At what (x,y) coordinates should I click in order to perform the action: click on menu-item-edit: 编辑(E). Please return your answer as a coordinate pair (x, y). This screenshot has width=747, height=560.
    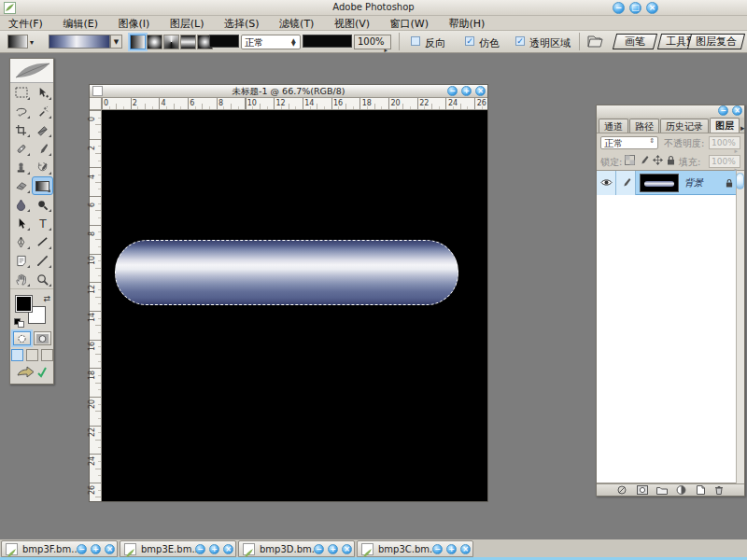
    Looking at the image, I should click on (80, 24).